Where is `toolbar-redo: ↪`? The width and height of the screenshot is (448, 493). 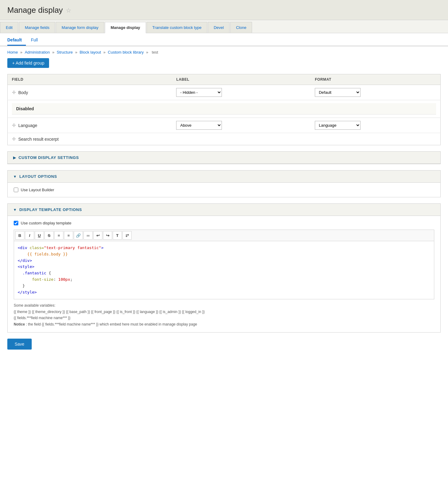
toolbar-redo: ↪ is located at coordinates (108, 235).